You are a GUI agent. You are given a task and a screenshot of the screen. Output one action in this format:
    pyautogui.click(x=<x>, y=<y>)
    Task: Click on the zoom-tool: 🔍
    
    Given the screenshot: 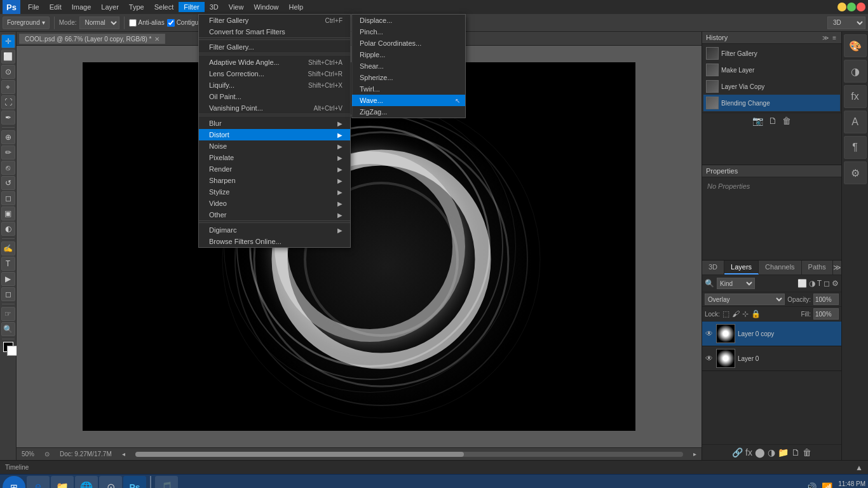 What is the action you would take?
    pyautogui.click(x=8, y=329)
    